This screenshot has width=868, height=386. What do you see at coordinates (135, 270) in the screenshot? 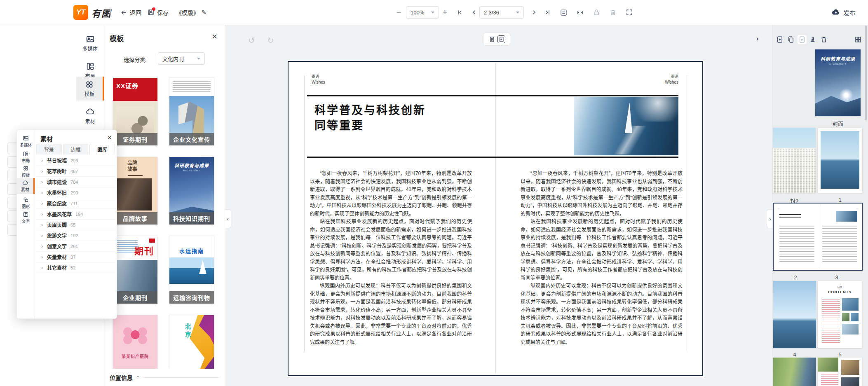
I see `template-card: 期刊企业期刊` at bounding box center [135, 270].